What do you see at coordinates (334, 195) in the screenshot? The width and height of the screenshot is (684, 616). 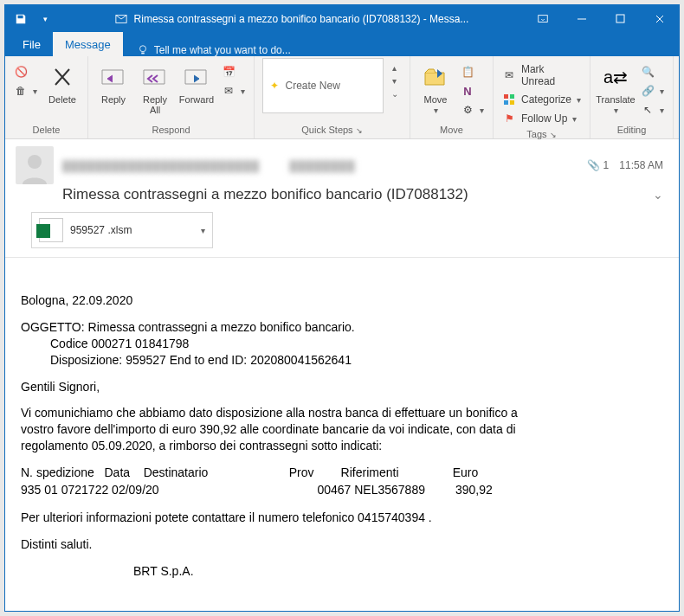 I see `message-subject: Rimessa contrassegni a mezzo bonifico ba…` at bounding box center [334, 195].